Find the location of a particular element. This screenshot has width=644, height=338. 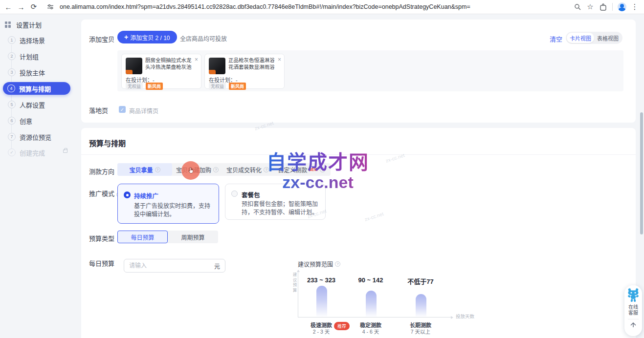

sidebar-step-complete: ✓ 创建完成 is located at coordinates (39, 152).